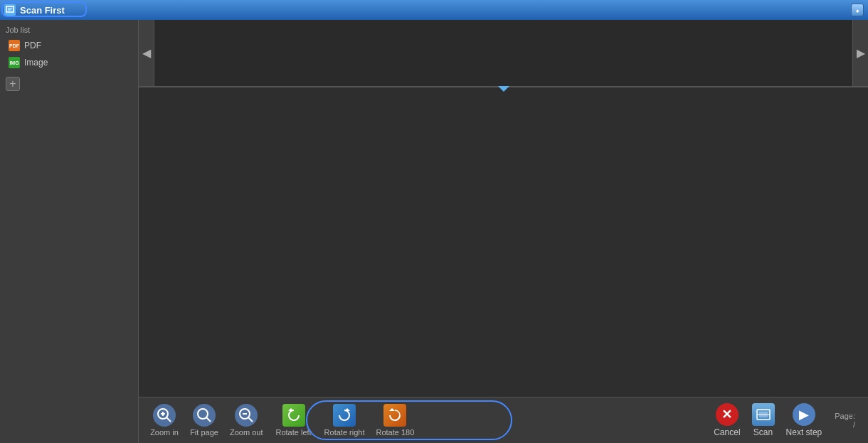 The height and width of the screenshot is (443, 868). What do you see at coordinates (14, 63) in the screenshot?
I see `image-icon: IMG` at bounding box center [14, 63].